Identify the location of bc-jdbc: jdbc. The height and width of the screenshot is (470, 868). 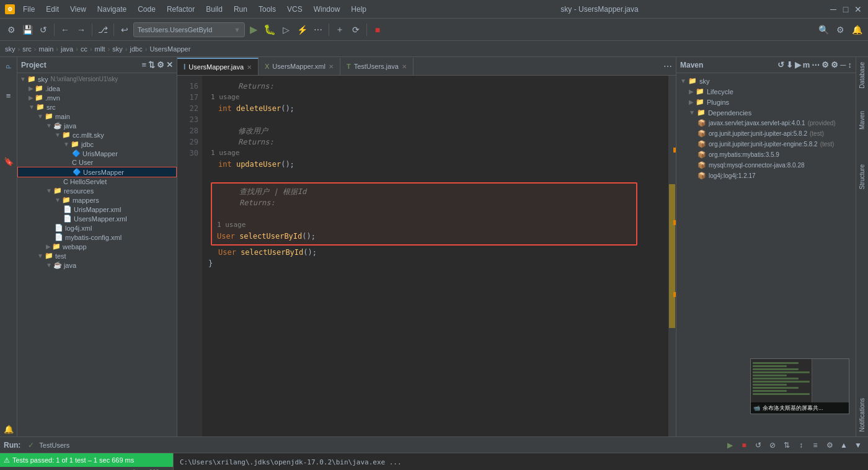
(136, 49).